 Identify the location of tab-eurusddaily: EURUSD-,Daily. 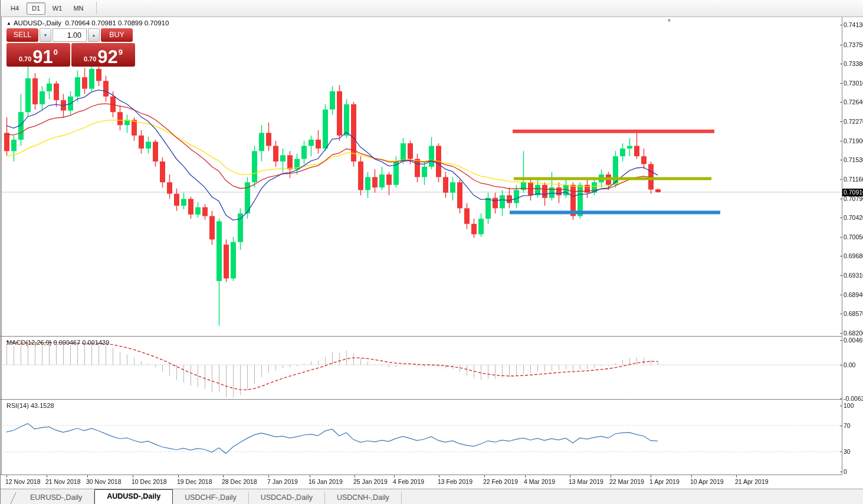
(57, 498).